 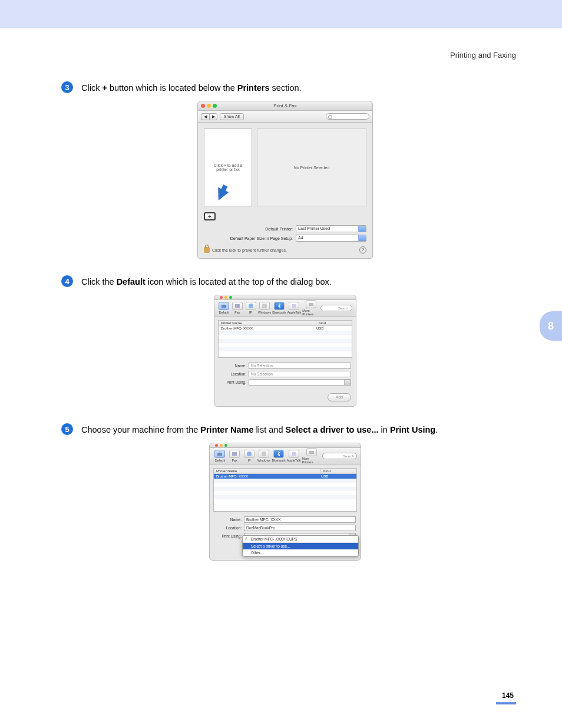 What do you see at coordinates (269, 476) in the screenshot?
I see `row-printer-name: Brother MFC- XXXX` at bounding box center [269, 476].